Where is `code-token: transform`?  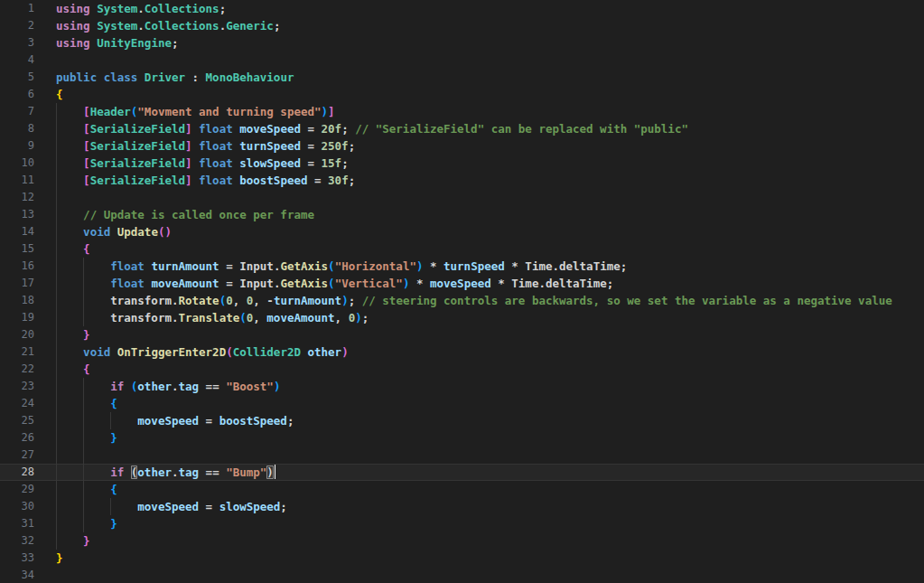
code-token: transform is located at coordinates (141, 300).